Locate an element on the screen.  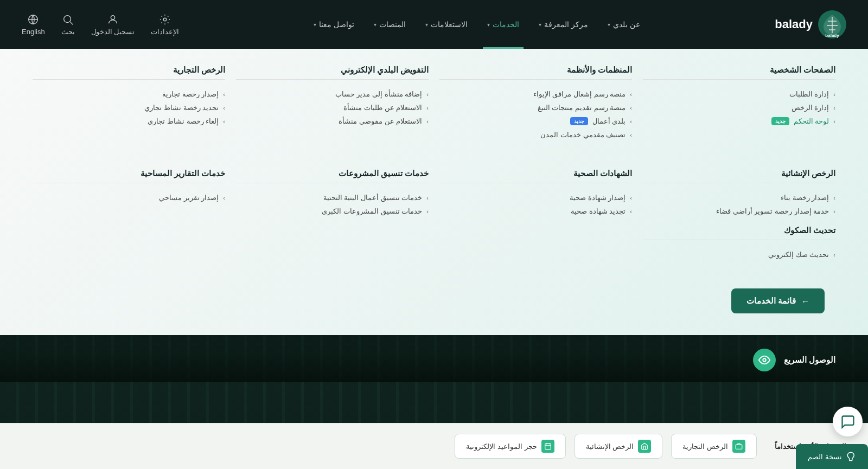
nav-contact: تواصل معنا ▾ is located at coordinates (334, 24).